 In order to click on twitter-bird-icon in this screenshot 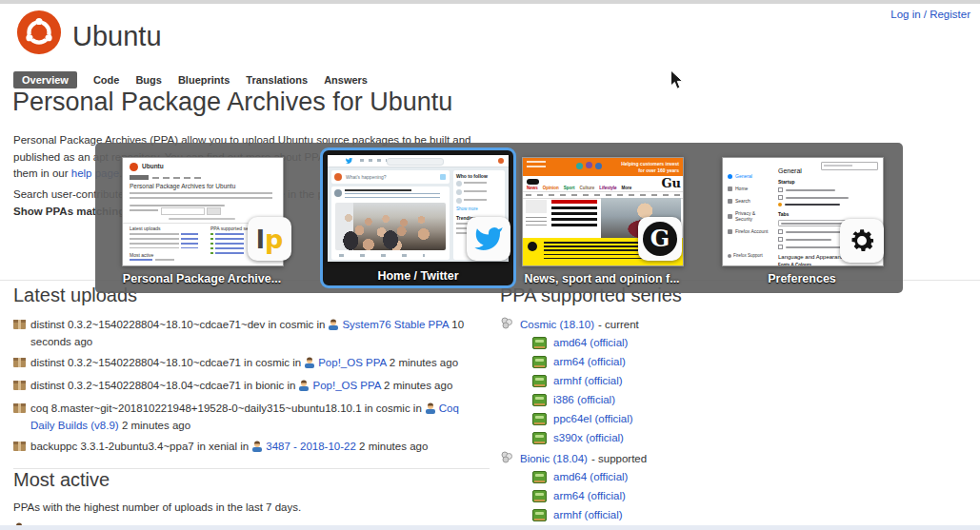, I will do `click(349, 161)`.